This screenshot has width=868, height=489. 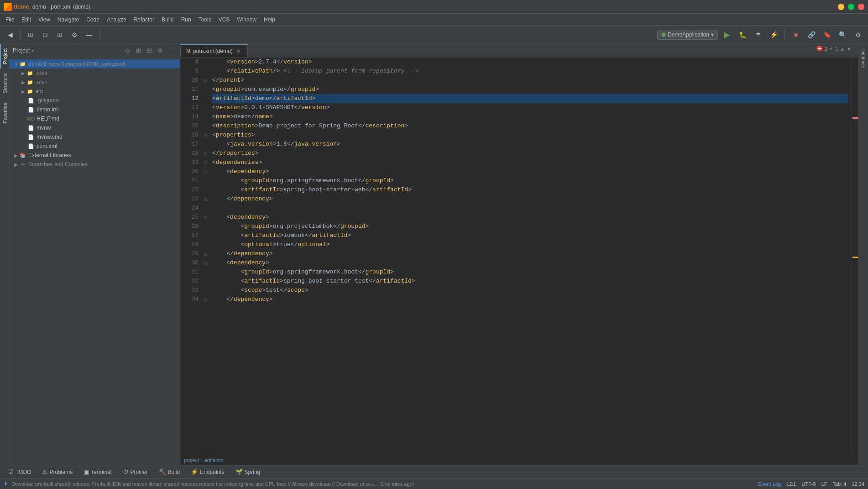 What do you see at coordinates (89, 35) in the screenshot?
I see `close-panel-button: —` at bounding box center [89, 35].